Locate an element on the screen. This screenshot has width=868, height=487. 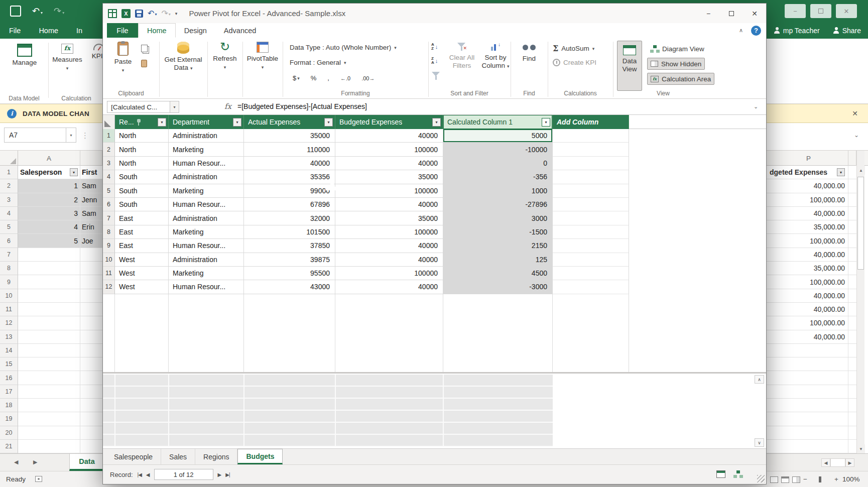
first-record-icon: |◀ is located at coordinates (140, 475).